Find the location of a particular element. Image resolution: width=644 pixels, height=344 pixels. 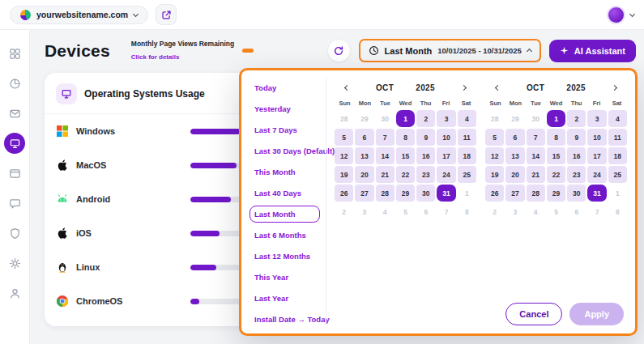

site-selector: yourwebsitename.com is located at coordinates (79, 15).